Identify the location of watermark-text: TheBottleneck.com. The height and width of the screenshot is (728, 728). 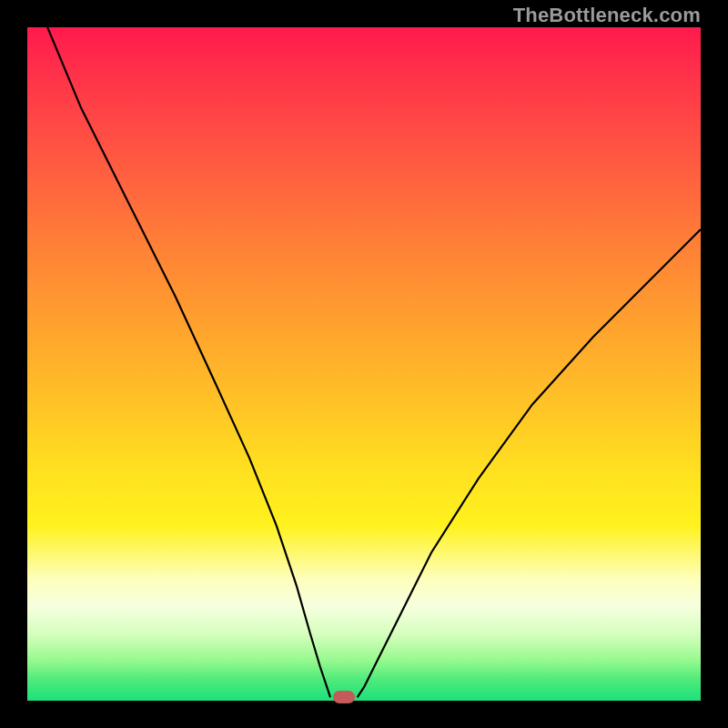
(607, 15).